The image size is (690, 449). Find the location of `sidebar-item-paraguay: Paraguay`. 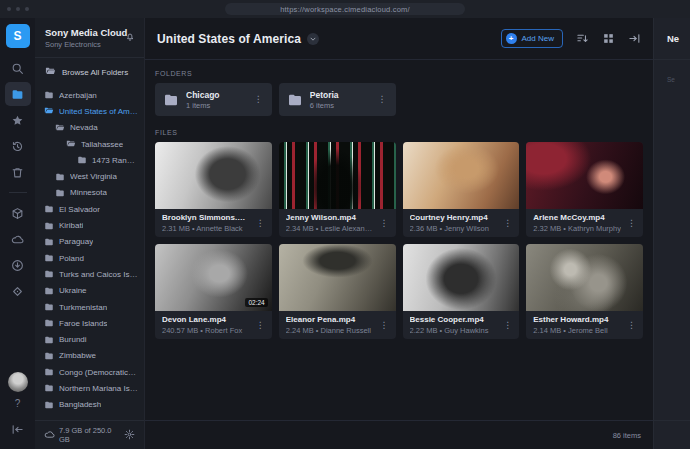

sidebar-item-paraguay: Paraguay is located at coordinates (90, 242).